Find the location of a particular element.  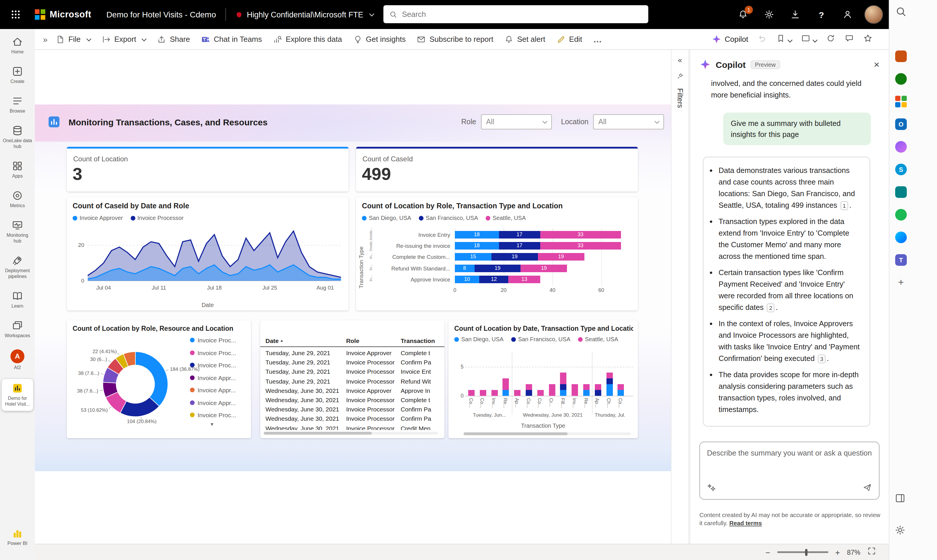

toolbar-set-alert-button: Set alert is located at coordinates (525, 39).